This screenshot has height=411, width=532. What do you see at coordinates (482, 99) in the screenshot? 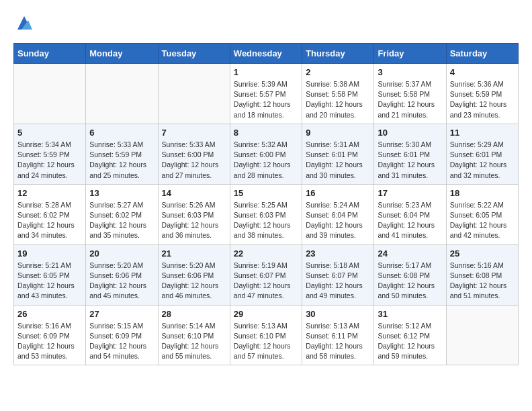
I see `day-info: Sunrise: 5:36 AMSunset: 5:59 PMDaylight:…` at bounding box center [482, 99].